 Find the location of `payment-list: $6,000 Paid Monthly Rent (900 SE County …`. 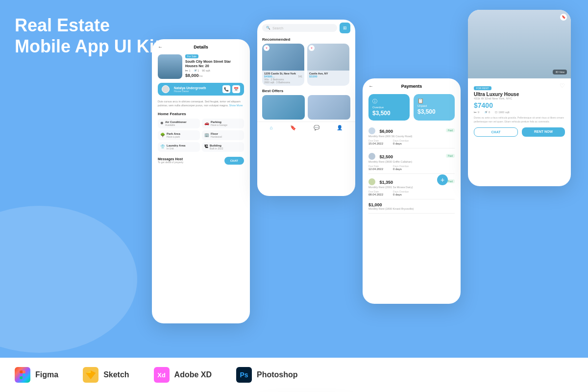

payment-list: $6,000 Paid Monthly Rent (900 SE County … is located at coordinates (412, 169).